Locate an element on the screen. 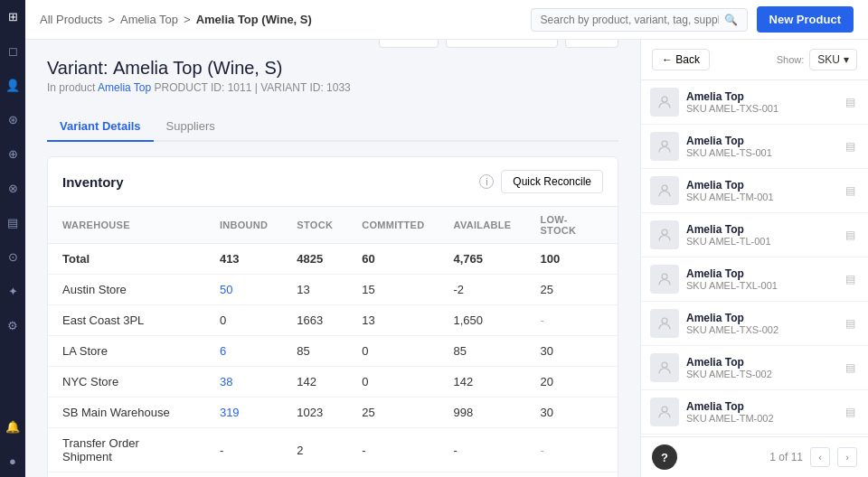  product-sku: SKU AMEL-TXS-002 is located at coordinates (760, 330).